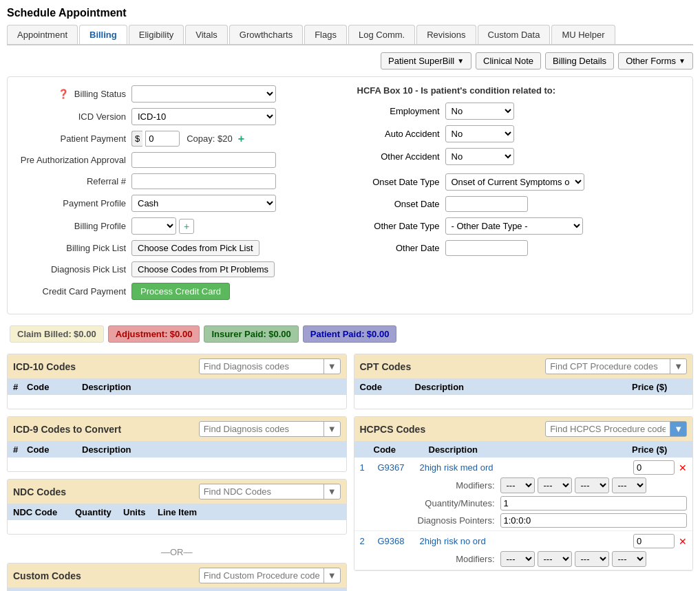 The image size is (700, 591). Describe the element at coordinates (177, 576) in the screenshot. I see `custom-codes-header: Custom Codes ▼` at that location.